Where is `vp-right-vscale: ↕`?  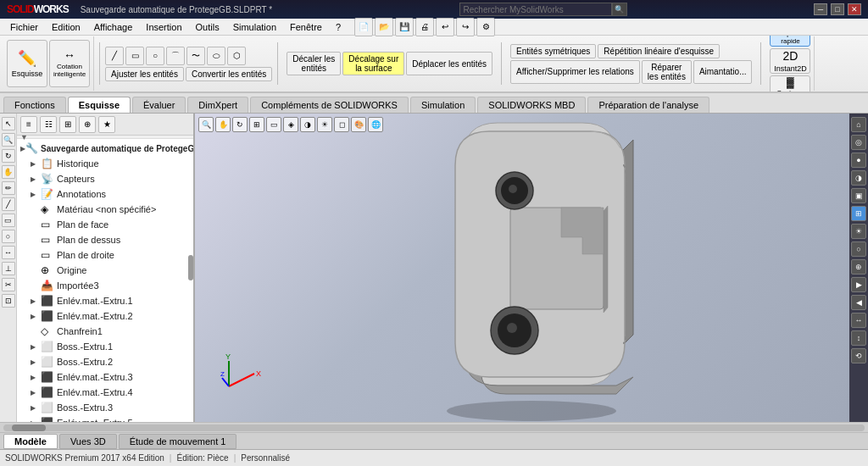 vp-right-vscale: ↕ is located at coordinates (859, 338).